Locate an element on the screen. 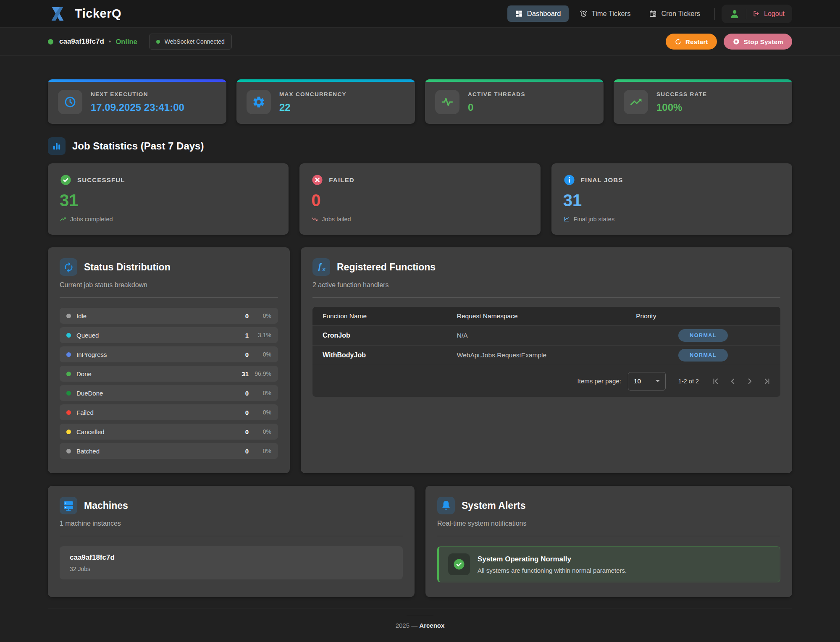  tab-label: Cron Tickers is located at coordinates (680, 13).